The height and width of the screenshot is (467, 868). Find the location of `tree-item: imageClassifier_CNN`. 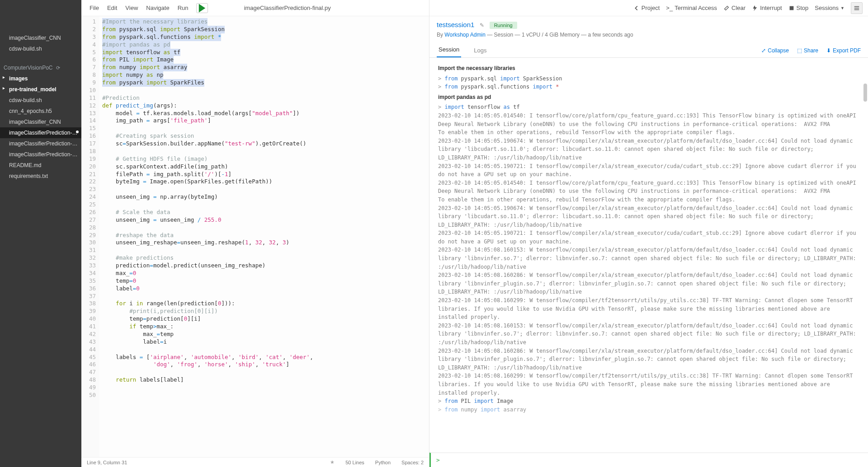

tree-item: imageClassifier_CNN is located at coordinates (41, 122).